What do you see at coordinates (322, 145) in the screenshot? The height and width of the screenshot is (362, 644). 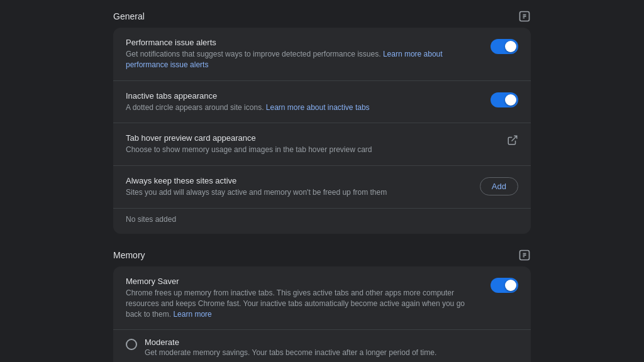 I see `tab-hover-item: Tab hover preview card appearance Choose…` at bounding box center [322, 145].